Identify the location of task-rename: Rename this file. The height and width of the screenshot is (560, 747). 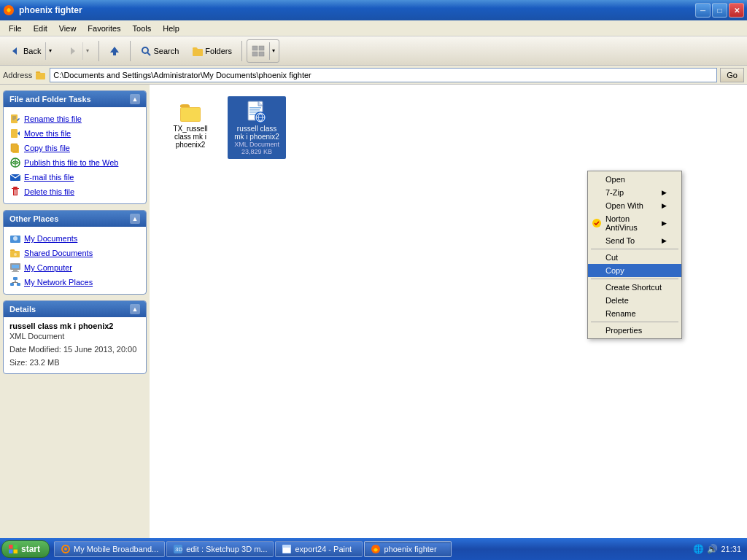
(74, 119).